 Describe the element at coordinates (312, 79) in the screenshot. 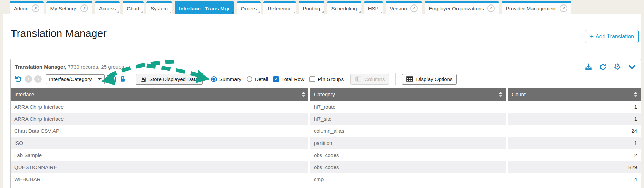

I see `checkbox-unchecked-icon` at that location.